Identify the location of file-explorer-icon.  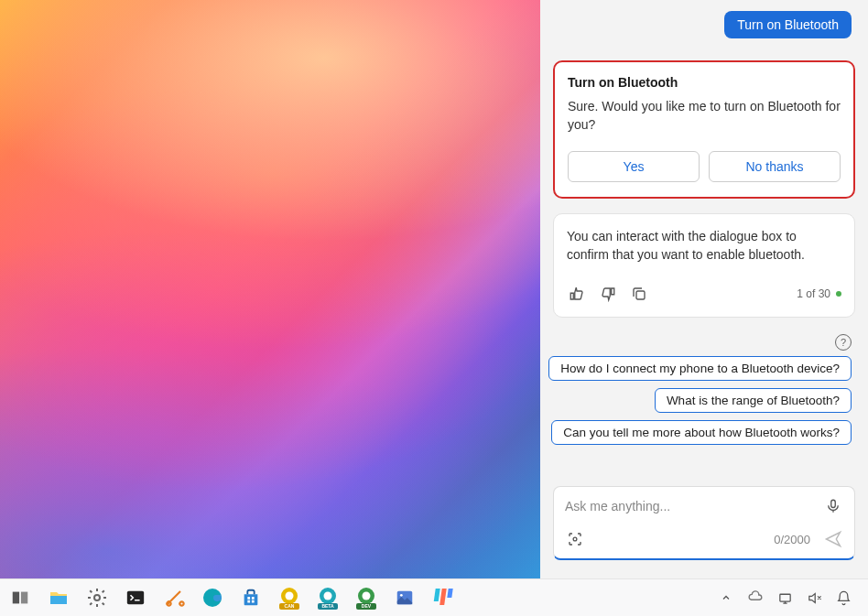
(59, 598).